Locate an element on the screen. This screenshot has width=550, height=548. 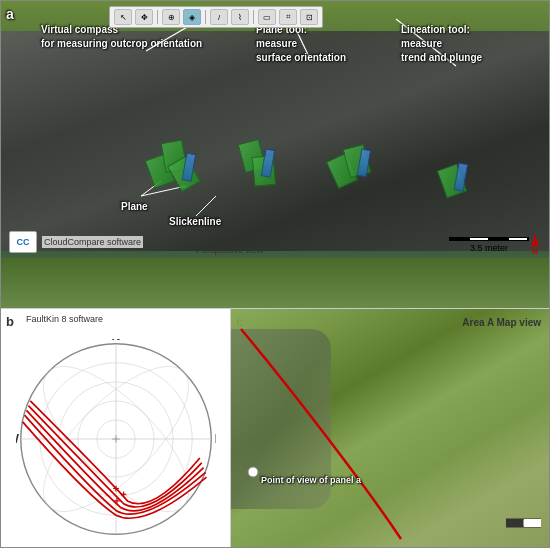
toolbar-move: ✥ is located at coordinates (144, 17).